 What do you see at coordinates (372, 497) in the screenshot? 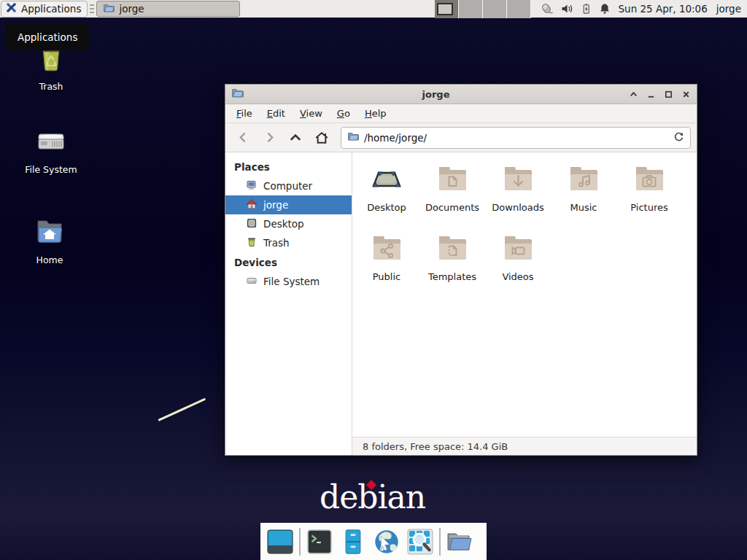
I see `debian-logo: debian` at bounding box center [372, 497].